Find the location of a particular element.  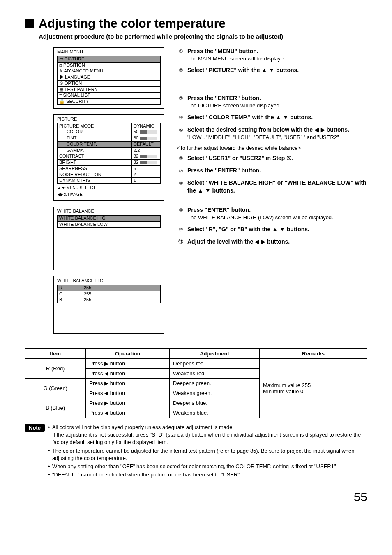

osd-wb-title: WHITE BALANCE is located at coordinates (109, 211).